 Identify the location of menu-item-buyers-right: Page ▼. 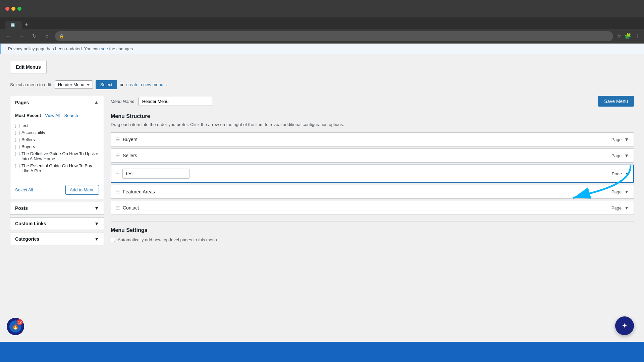
(620, 139).